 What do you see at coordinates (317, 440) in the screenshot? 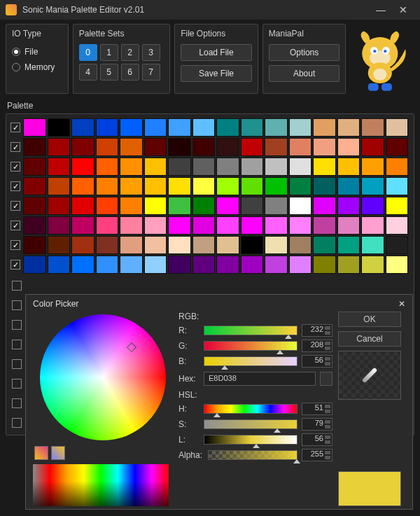
I see `l-input: 56` at bounding box center [317, 440].